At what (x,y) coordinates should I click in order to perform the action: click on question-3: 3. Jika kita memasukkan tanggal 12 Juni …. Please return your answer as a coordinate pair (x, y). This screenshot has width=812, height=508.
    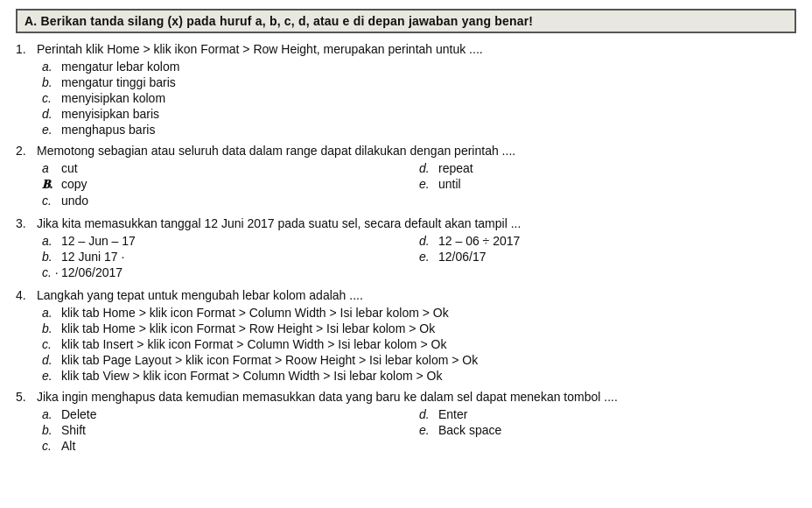
    Looking at the image, I should click on (406, 249).